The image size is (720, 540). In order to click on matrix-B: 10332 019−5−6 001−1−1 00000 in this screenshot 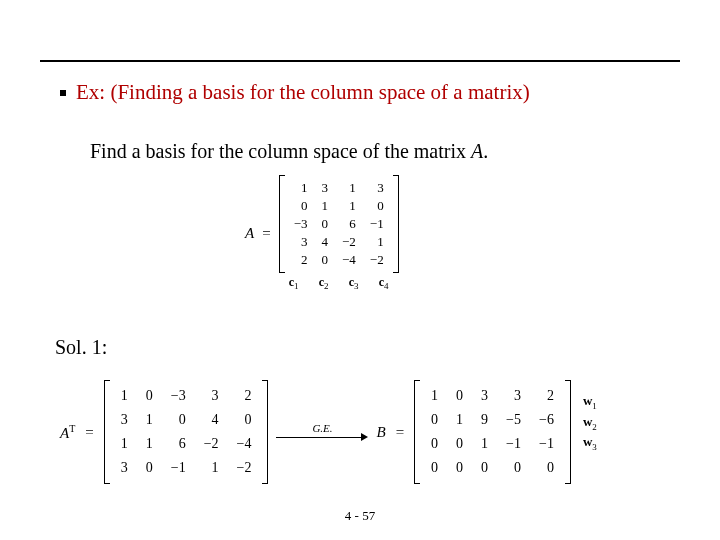, I will do `click(492, 432)`.